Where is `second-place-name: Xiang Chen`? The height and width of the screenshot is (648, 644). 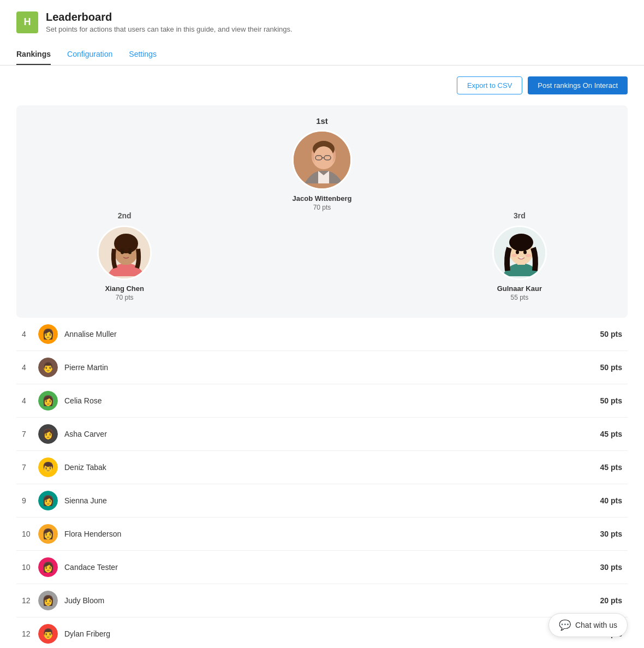 second-place-name: Xiang Chen is located at coordinates (124, 288).